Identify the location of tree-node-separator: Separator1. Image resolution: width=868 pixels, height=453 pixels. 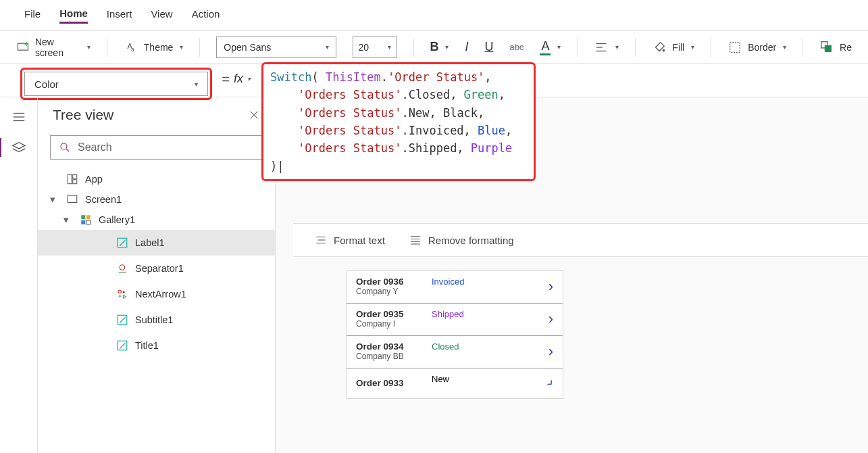
(157, 268).